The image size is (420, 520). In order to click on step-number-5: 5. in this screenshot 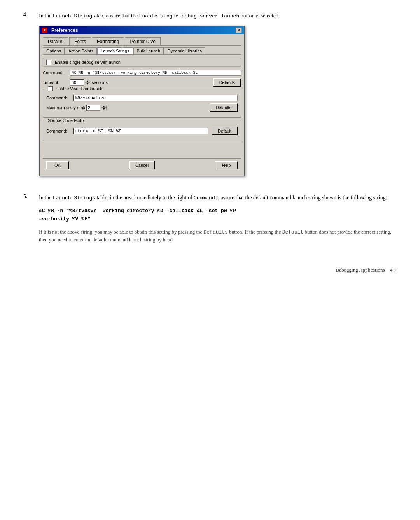, I will do `click(27, 218)`.